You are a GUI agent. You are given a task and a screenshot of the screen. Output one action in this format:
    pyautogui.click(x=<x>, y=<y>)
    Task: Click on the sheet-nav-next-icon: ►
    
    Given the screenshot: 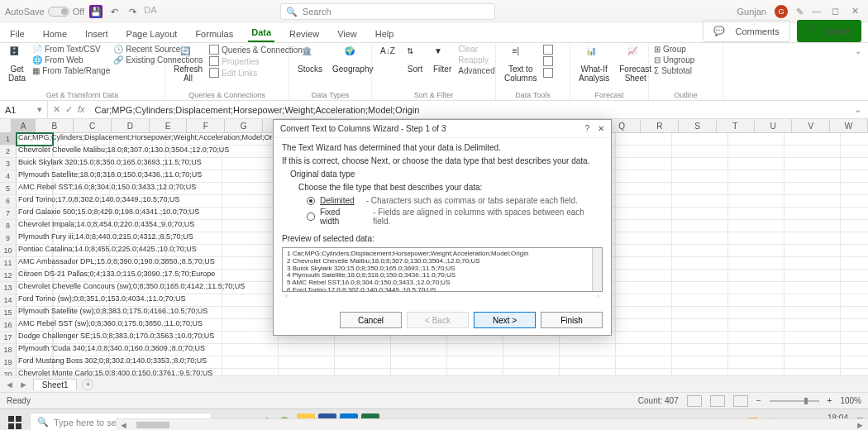 What is the action you would take?
    pyautogui.click(x=23, y=385)
    